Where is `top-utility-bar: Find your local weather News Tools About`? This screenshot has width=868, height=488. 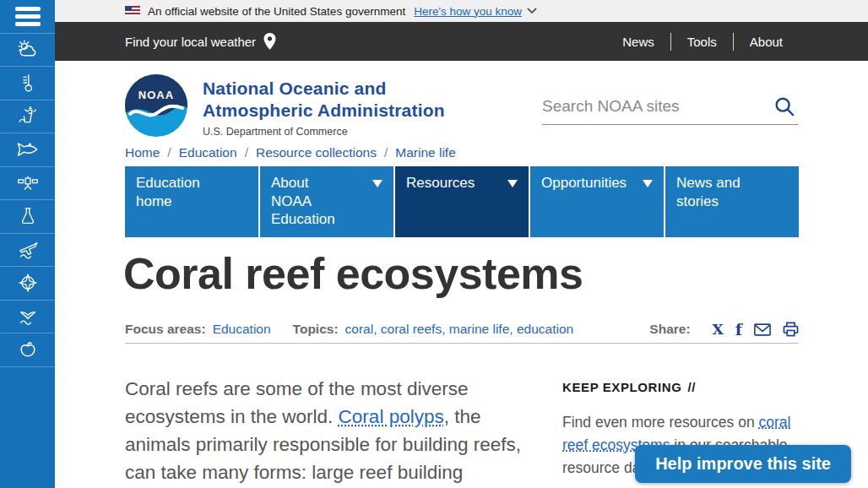
top-utility-bar: Find your local weather News Tools About is located at coordinates (461, 41).